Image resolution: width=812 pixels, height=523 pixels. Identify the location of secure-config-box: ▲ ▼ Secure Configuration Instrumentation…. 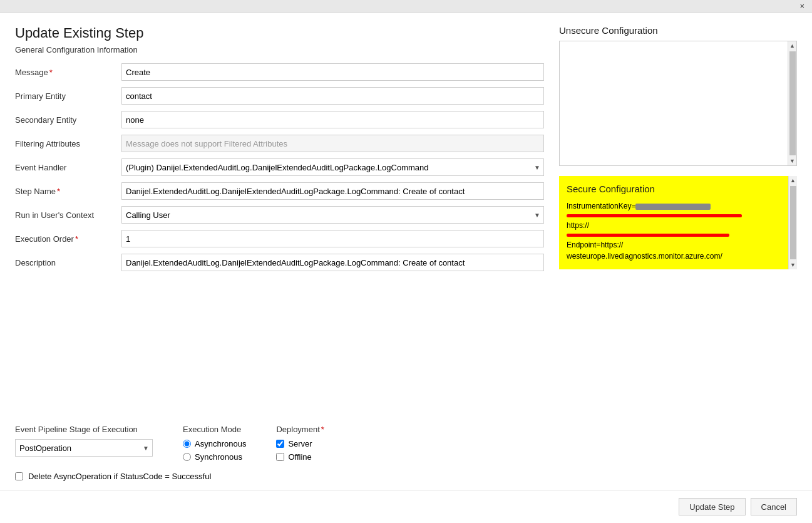
(678, 223).